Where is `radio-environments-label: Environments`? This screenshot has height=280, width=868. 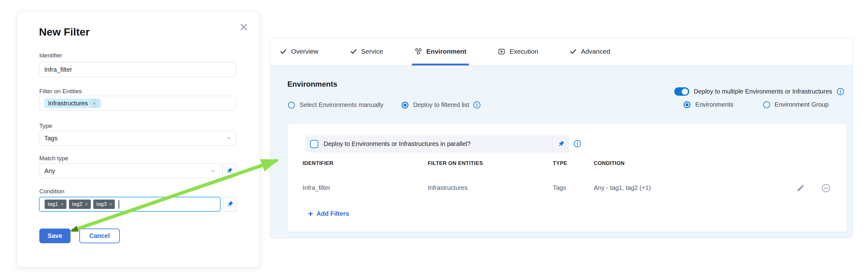
radio-environments-label: Environments is located at coordinates (714, 104).